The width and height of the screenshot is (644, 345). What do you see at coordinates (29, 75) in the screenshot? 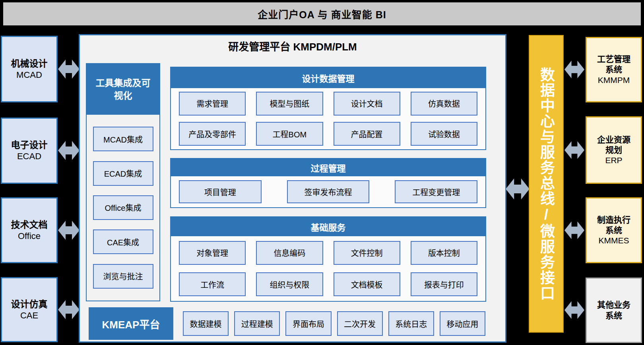
I see `left-system-mcad-subtitle: MCAD` at bounding box center [29, 75].